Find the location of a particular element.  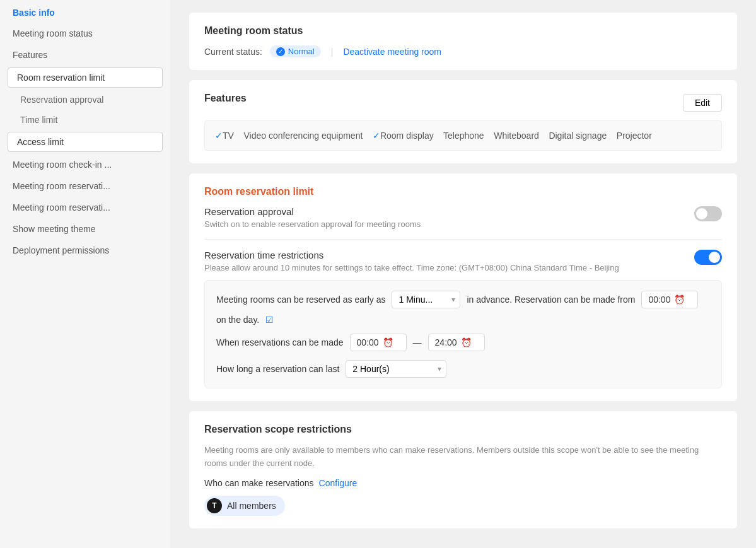

from-time-input: 00:00 ⏰ is located at coordinates (670, 300).